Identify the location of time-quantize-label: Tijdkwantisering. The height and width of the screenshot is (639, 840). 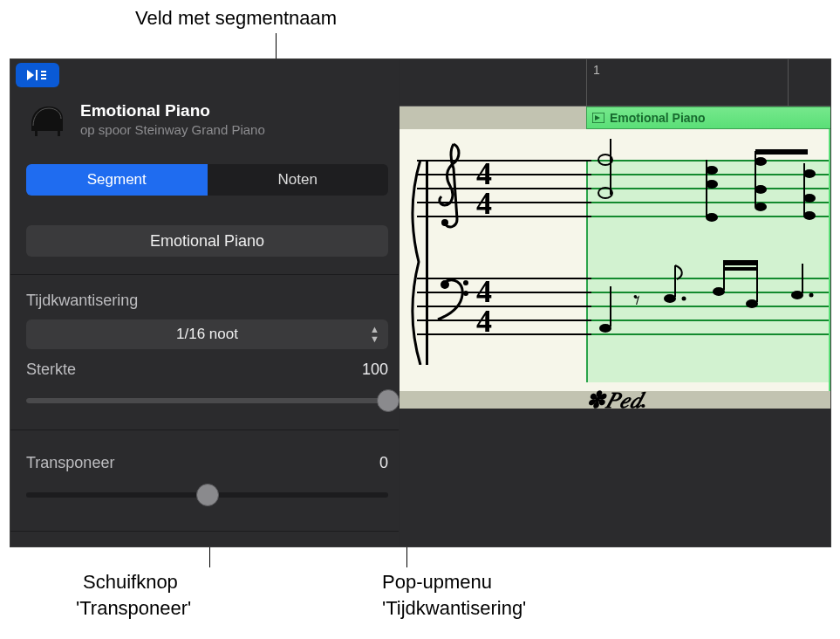
(82, 300).